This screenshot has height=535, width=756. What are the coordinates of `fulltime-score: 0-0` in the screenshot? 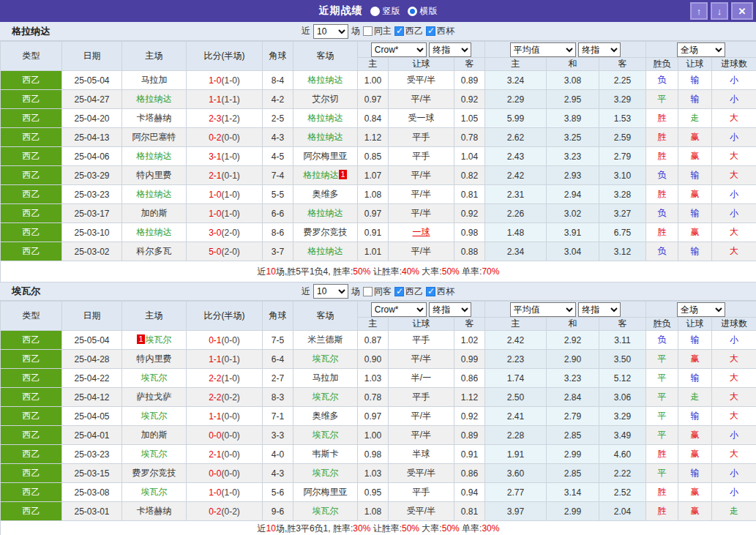 It's located at (215, 435).